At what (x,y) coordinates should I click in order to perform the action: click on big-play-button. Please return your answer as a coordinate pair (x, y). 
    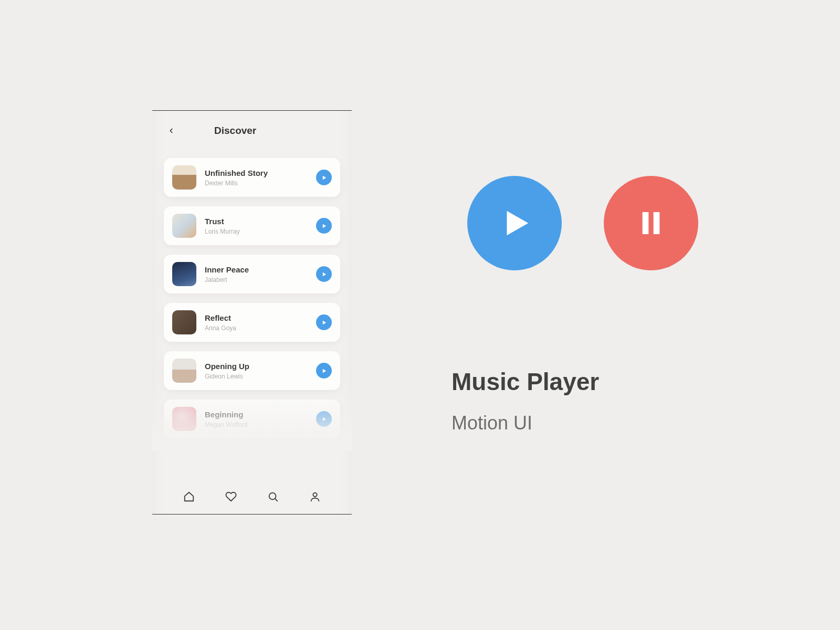
    Looking at the image, I should click on (514, 223).